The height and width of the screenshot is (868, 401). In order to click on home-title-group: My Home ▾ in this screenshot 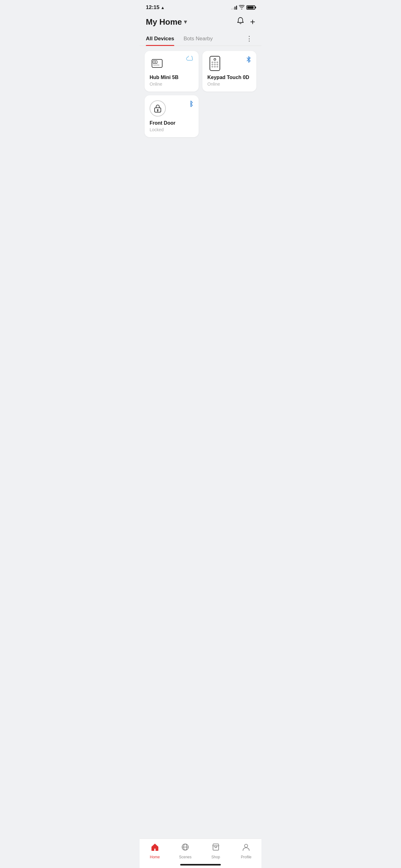, I will do `click(166, 22)`.